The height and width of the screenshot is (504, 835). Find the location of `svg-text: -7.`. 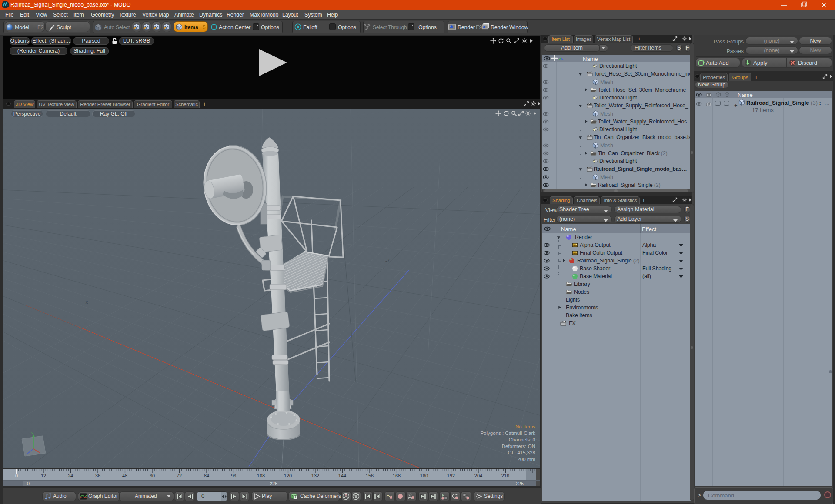

svg-text: -7. is located at coordinates (388, 261).